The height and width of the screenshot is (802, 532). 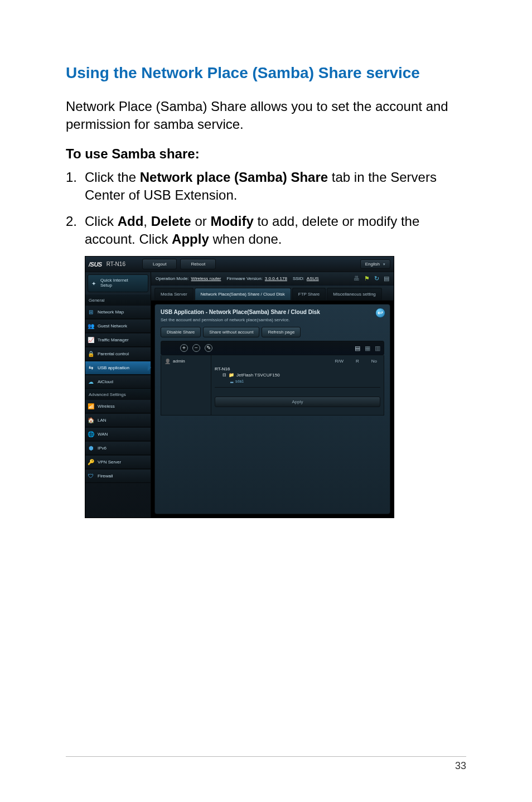 I want to click on opmode-label: Operation Mode:, so click(x=172, y=279).